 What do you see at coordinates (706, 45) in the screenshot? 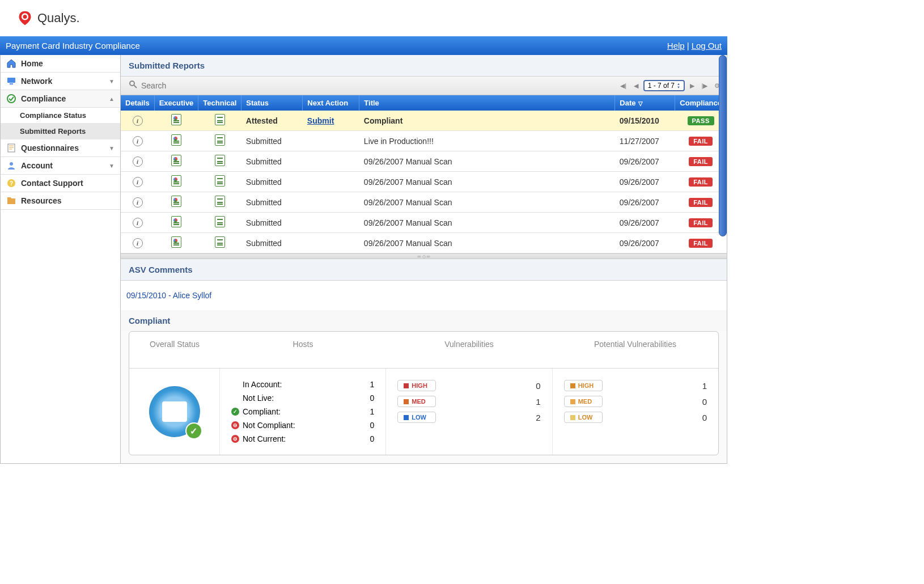
I see `logout-link: Log Out` at bounding box center [706, 45].